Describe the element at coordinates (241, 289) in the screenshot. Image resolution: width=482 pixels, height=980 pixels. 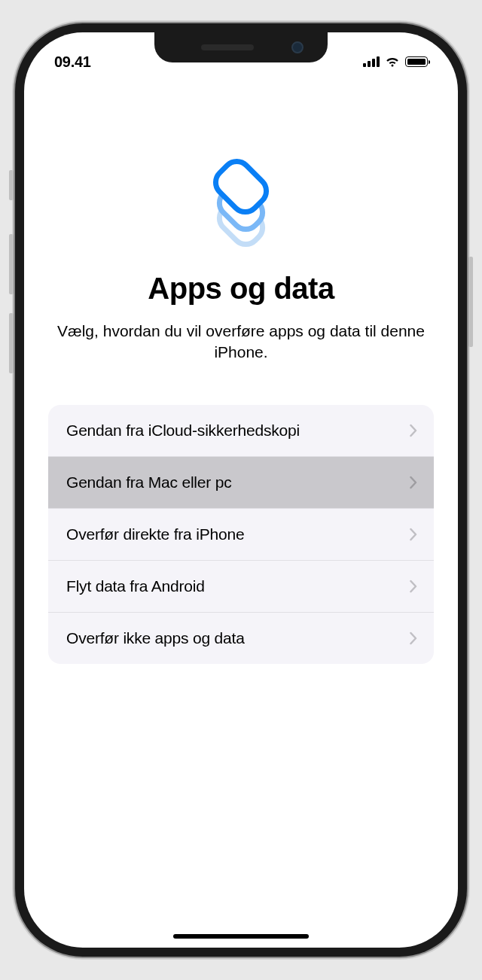
I see `page-title: Apps og data` at that location.